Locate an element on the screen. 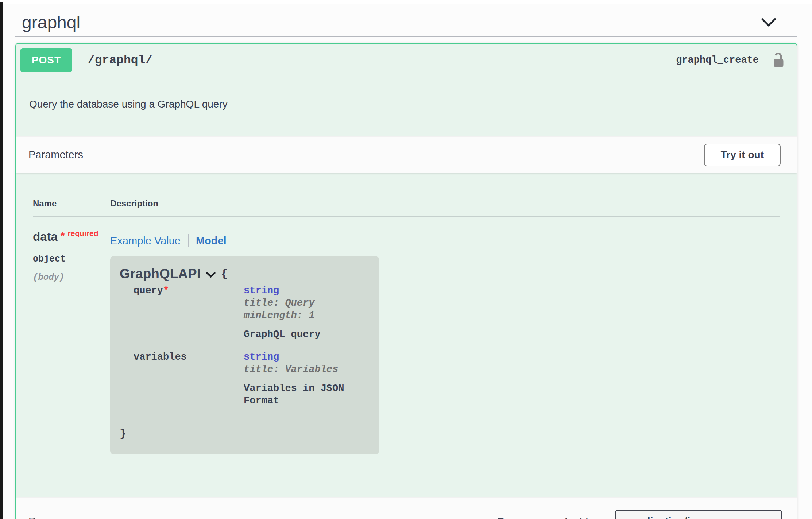  property-constraint: title: Variables is located at coordinates (308, 369).